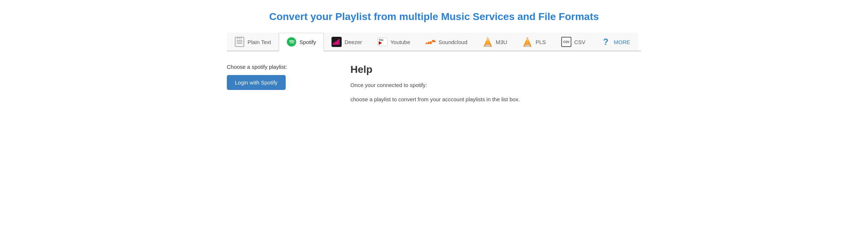 This screenshot has width=868, height=236. I want to click on help-paragraph-1: Once your connected to spotify:, so click(496, 85).